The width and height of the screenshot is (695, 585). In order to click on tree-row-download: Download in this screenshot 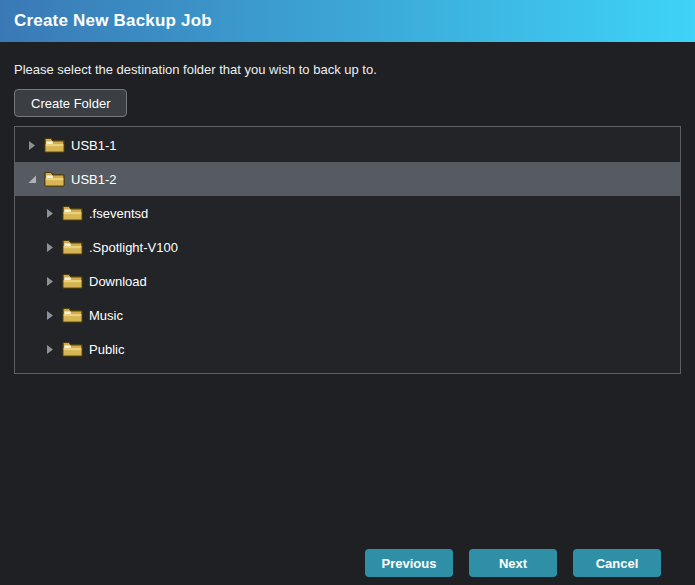, I will do `click(348, 281)`.